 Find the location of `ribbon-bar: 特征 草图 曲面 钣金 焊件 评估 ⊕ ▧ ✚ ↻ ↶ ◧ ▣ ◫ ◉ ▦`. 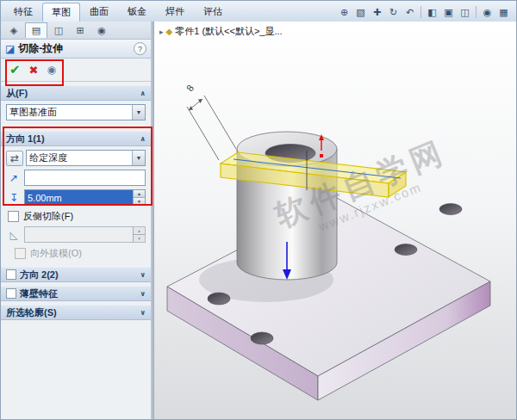

ribbon-bar: 特征 草图 曲面 钣金 焊件 评估 ⊕ ▧ ✚ ↻ ↶ ◧ ▣ ◫ ◉ ▦ is located at coordinates (258, 12).